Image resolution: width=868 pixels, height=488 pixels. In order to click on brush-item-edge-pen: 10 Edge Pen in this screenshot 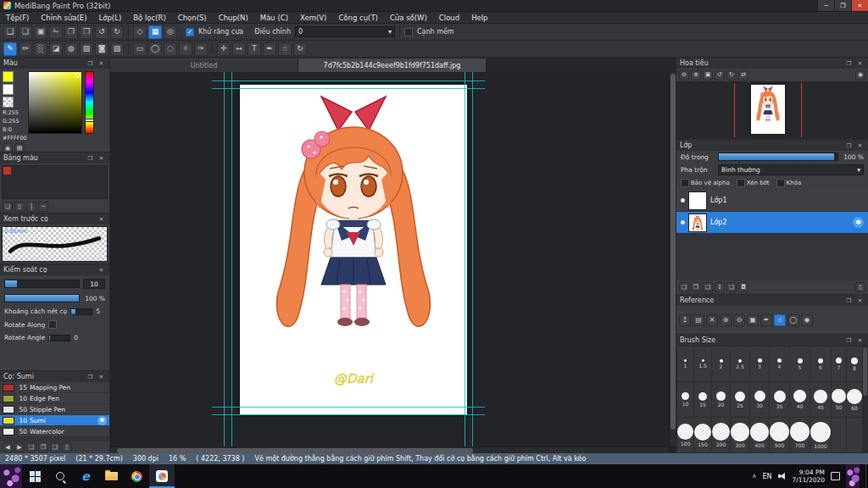, I will do `click(54, 398)`.